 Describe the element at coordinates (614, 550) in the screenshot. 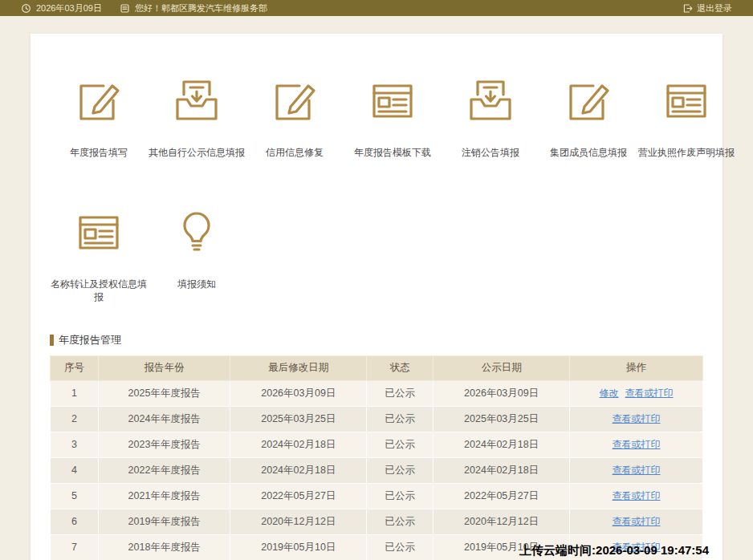

I see `upload-time-overlay: 上传云端时间:2026-03-09 19:47:54` at that location.